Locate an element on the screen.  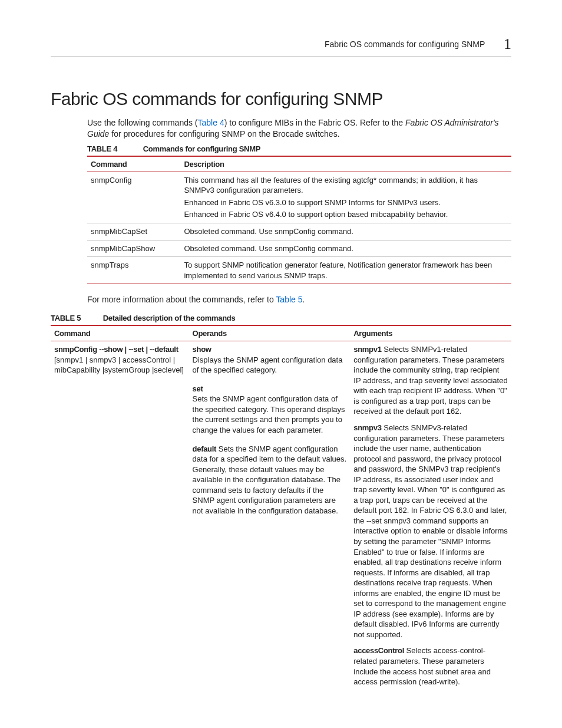
table5-col-command: Command is located at coordinates (120, 334).